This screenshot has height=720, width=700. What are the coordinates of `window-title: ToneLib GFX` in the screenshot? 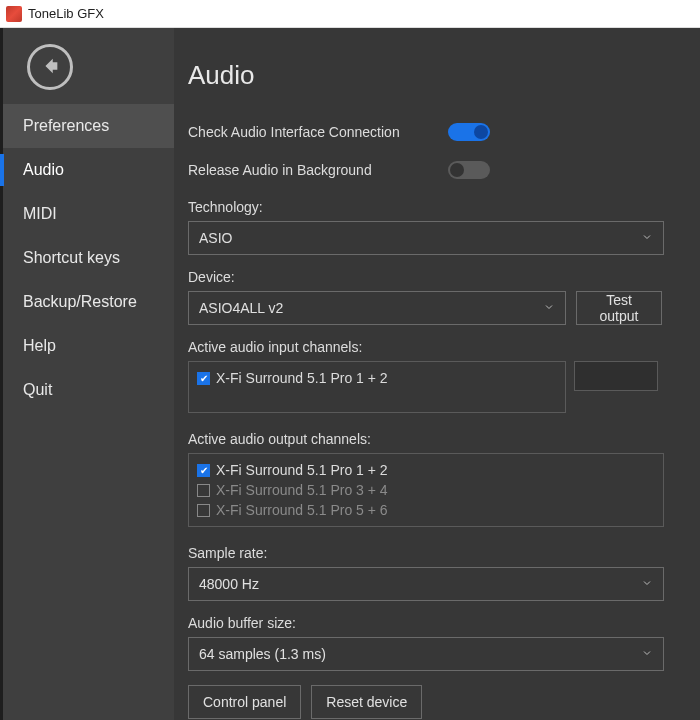 It's located at (66, 14).